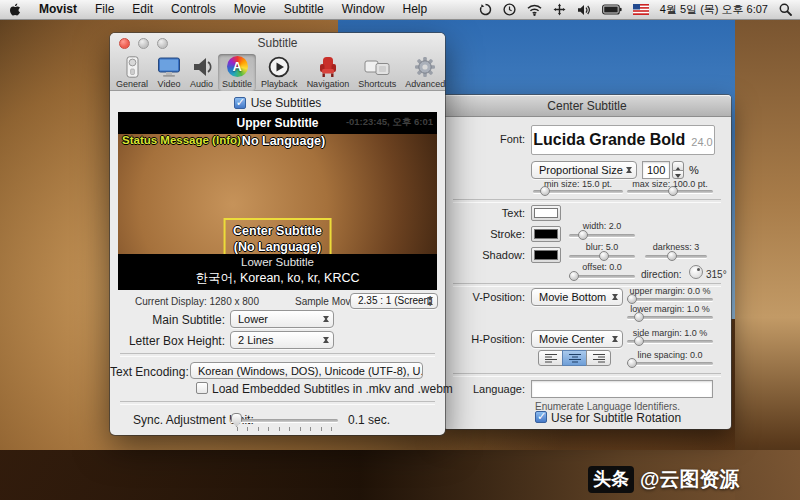  What do you see at coordinates (15, 10) in the screenshot?
I see `apple-menu` at bounding box center [15, 10].